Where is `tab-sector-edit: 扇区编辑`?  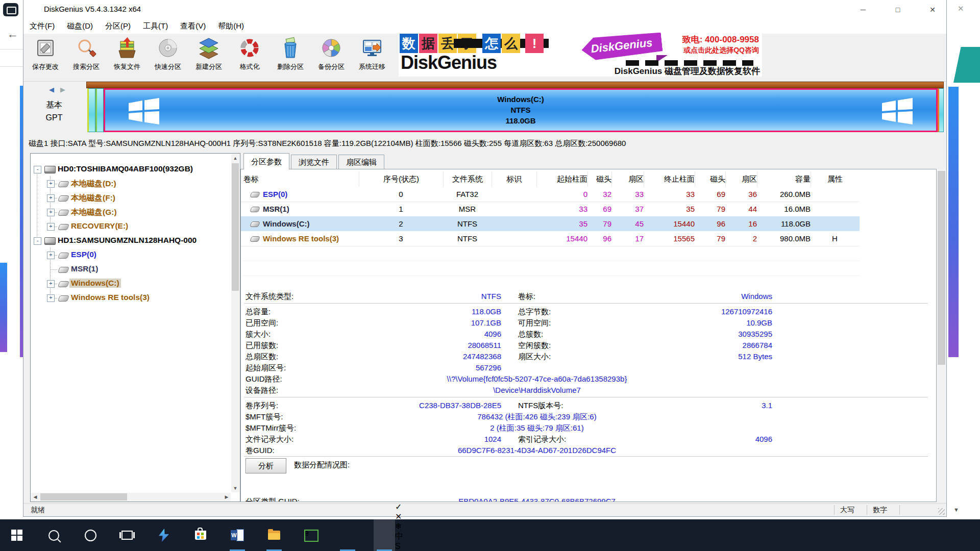 tab-sector-edit: 扇区编辑 is located at coordinates (361, 162).